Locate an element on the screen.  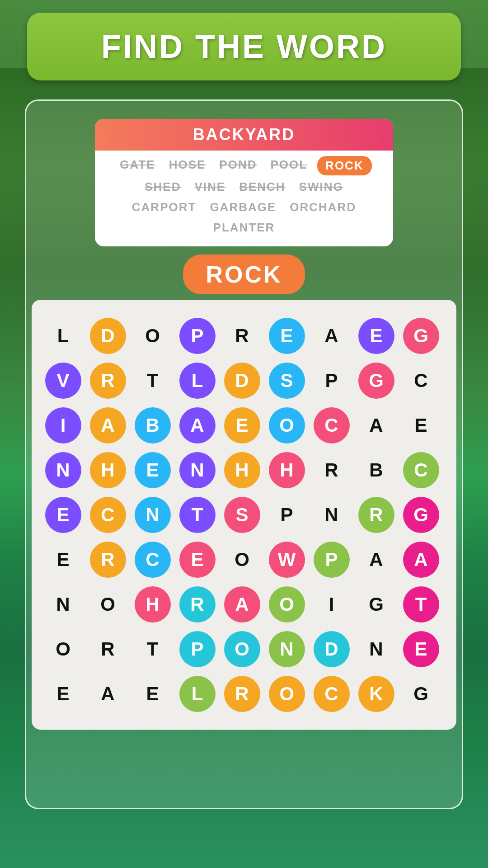
word-shed: SHED is located at coordinates (163, 187).